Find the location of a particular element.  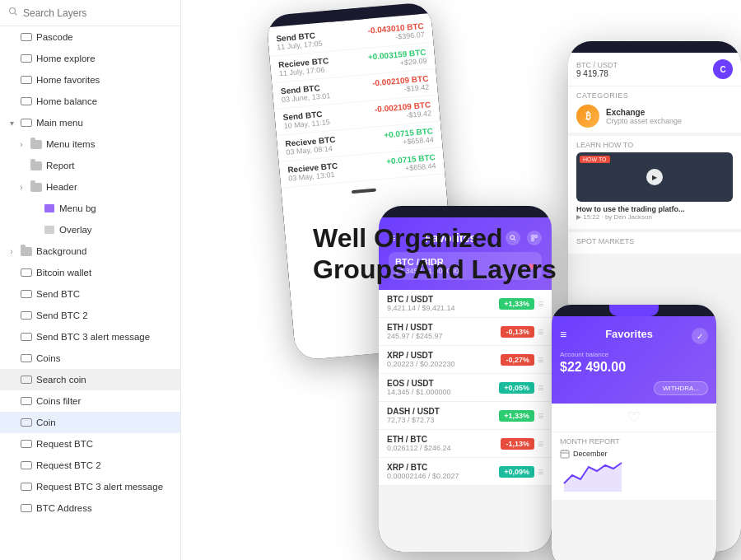

layer-label: Overlay is located at coordinates (76, 230).